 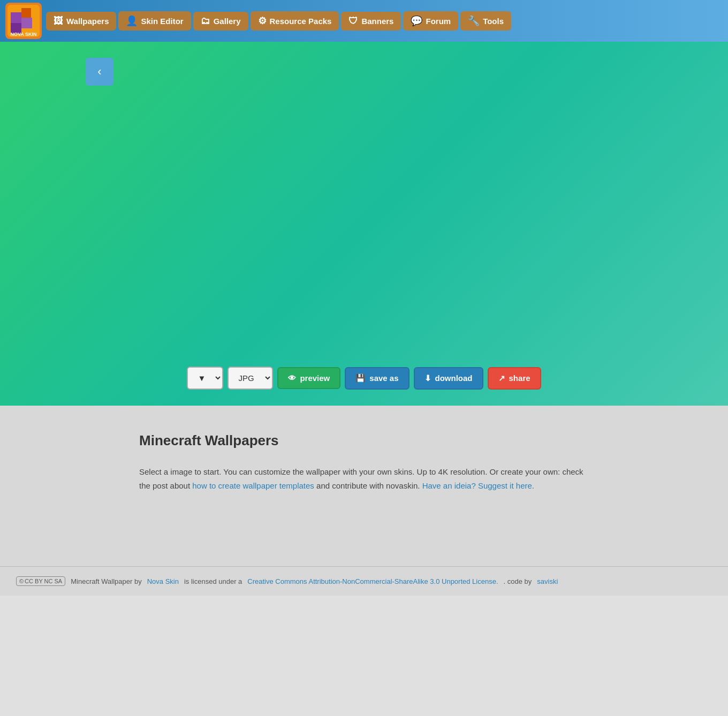 What do you see at coordinates (24, 21) in the screenshot?
I see `site-logo: NOVA SKIN` at bounding box center [24, 21].